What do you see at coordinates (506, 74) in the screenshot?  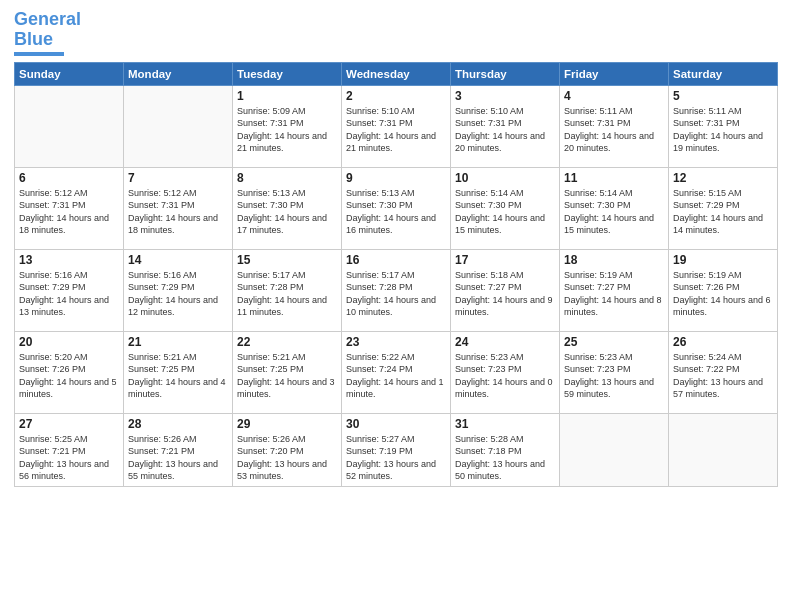 I see `day-header-thursday: Thursday` at bounding box center [506, 74].